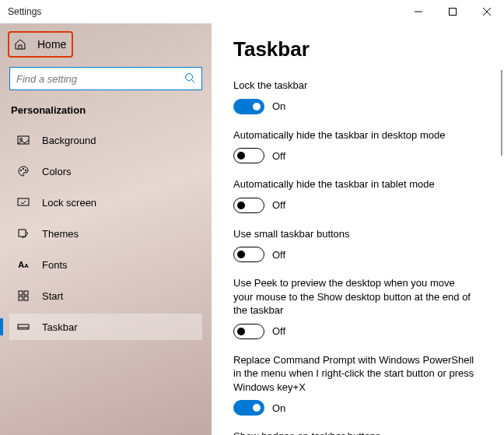 This screenshot has width=504, height=435. What do you see at coordinates (106, 171) in the screenshot?
I see `sidebar-item-colors: Colors` at bounding box center [106, 171].